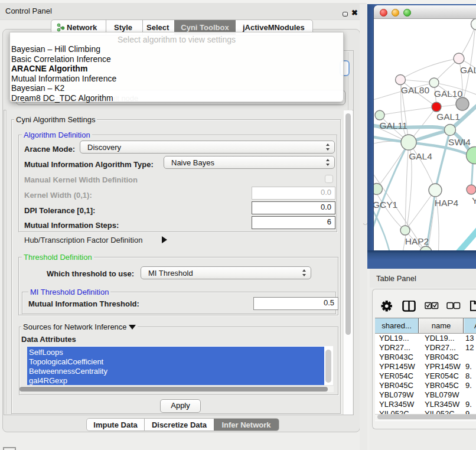 This screenshot has width=476, height=450. Describe the element at coordinates (449, 93) in the screenshot. I see `svg-text: GAL10` at that location.